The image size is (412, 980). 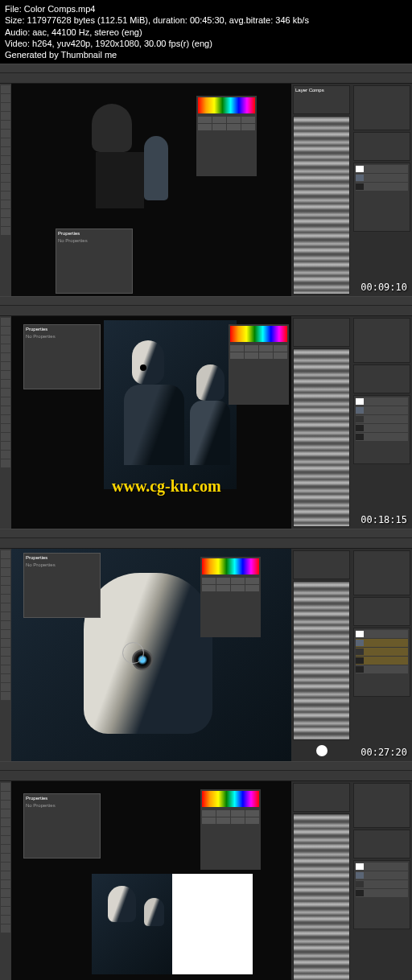 What do you see at coordinates (94, 261) in the screenshot?
I see `properties-panel: Properties No Properties` at bounding box center [94, 261].